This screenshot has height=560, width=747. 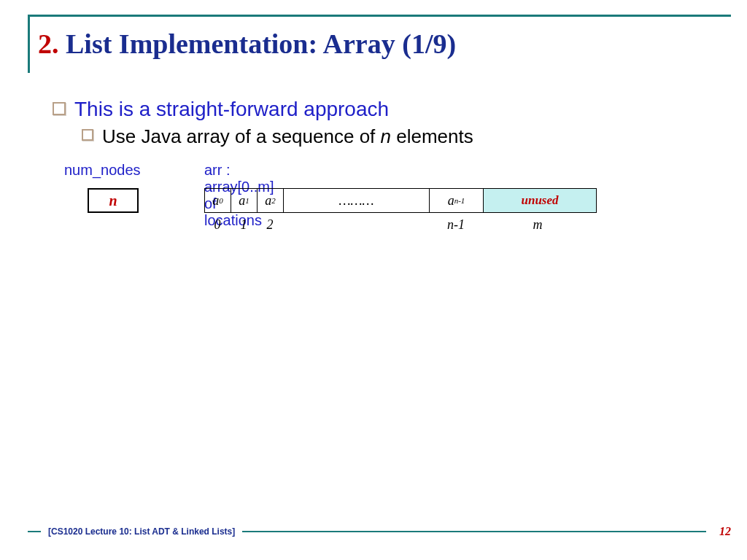 I want to click on title-number: 2., so click(x=48, y=44).